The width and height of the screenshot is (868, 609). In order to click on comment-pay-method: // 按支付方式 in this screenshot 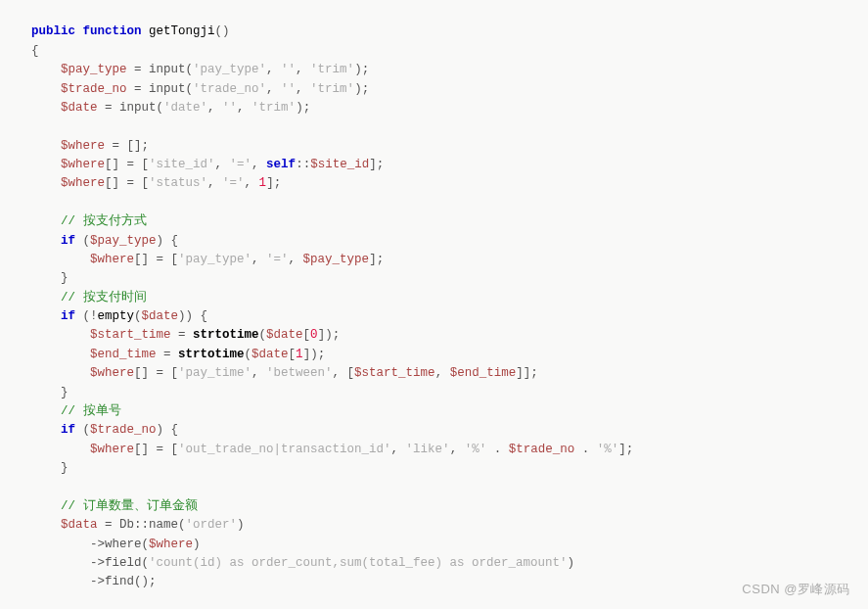, I will do `click(104, 221)`.